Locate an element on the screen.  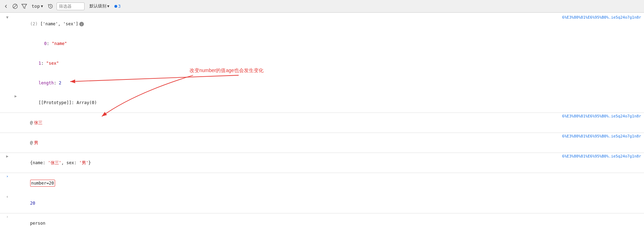
annotation-text: 改变number的值age也会发生变化 is located at coordinates (227, 71).